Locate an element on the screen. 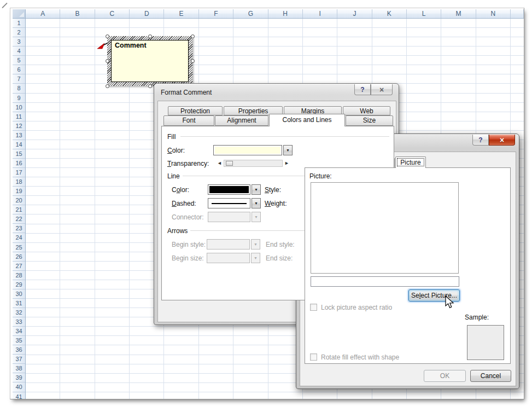  column-header is located at coordinates (517, 14).